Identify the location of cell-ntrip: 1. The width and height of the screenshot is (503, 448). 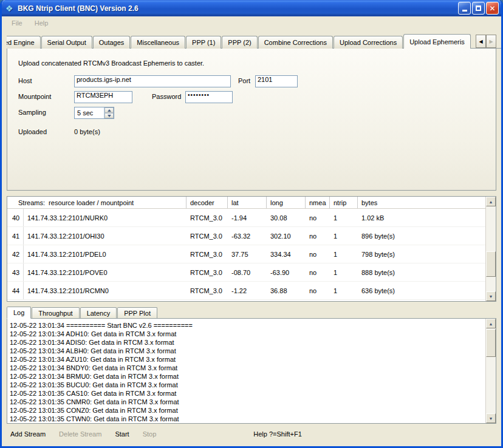
(344, 236).